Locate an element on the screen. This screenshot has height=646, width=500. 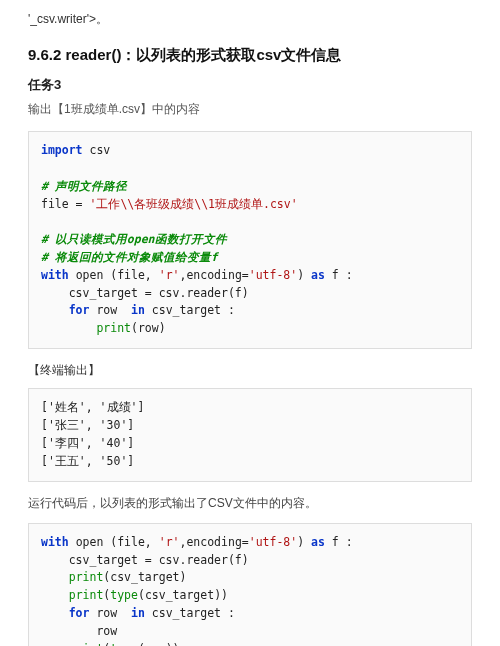
code-text: (csv_target)) is located at coordinates (183, 595).